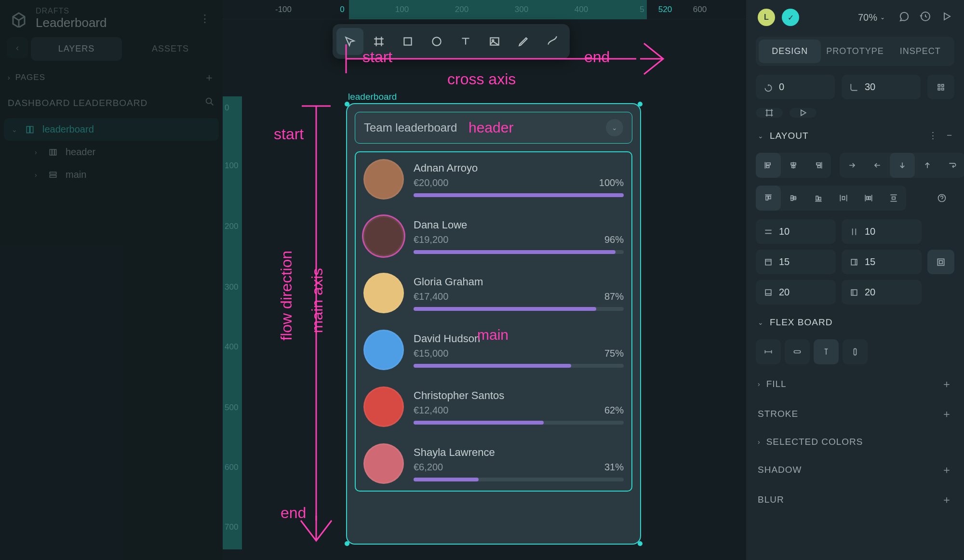 Image resolution: width=964 pixels, height=560 pixels. Describe the element at coordinates (869, 198) in the screenshot. I see `space-around-icon` at that location.